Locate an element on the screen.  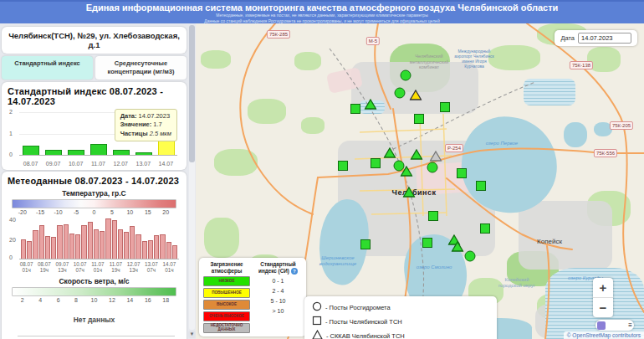
marker-legend-row: - СККАВ Челябинской ТСН is located at coordinates (401, 335).